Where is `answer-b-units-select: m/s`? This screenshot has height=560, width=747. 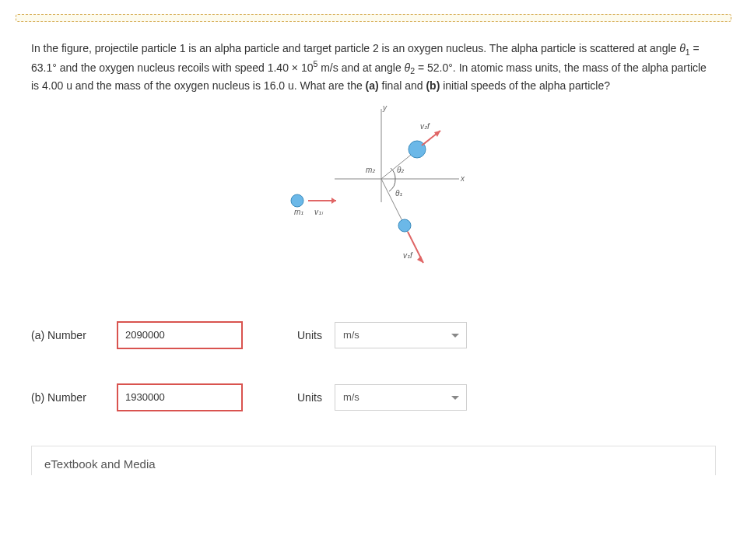 answer-b-units-select: m/s is located at coordinates (401, 397).